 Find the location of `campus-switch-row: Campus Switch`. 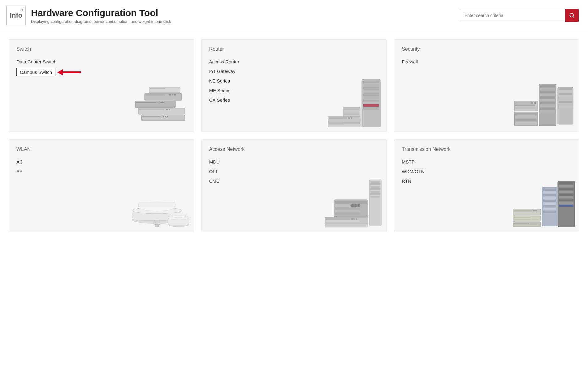

campus-switch-row: Campus Switch is located at coordinates (102, 72).